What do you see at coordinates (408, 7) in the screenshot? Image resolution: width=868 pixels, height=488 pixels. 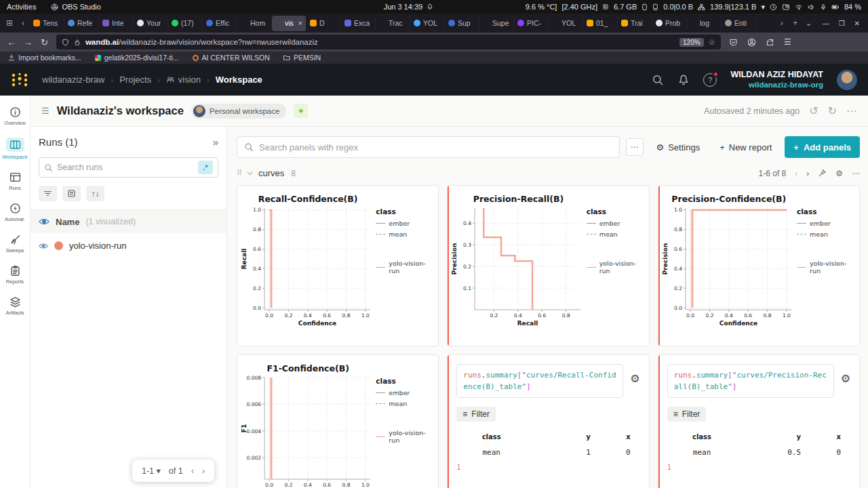 I see `clock: Jun 3 14:39` at bounding box center [408, 7].